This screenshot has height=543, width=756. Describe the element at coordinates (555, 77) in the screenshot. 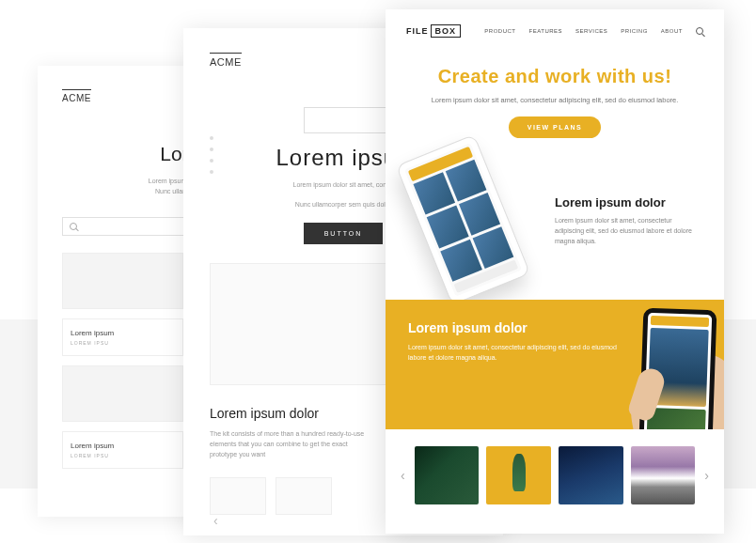

I see `hero-heading: Create and work with us!` at that location.